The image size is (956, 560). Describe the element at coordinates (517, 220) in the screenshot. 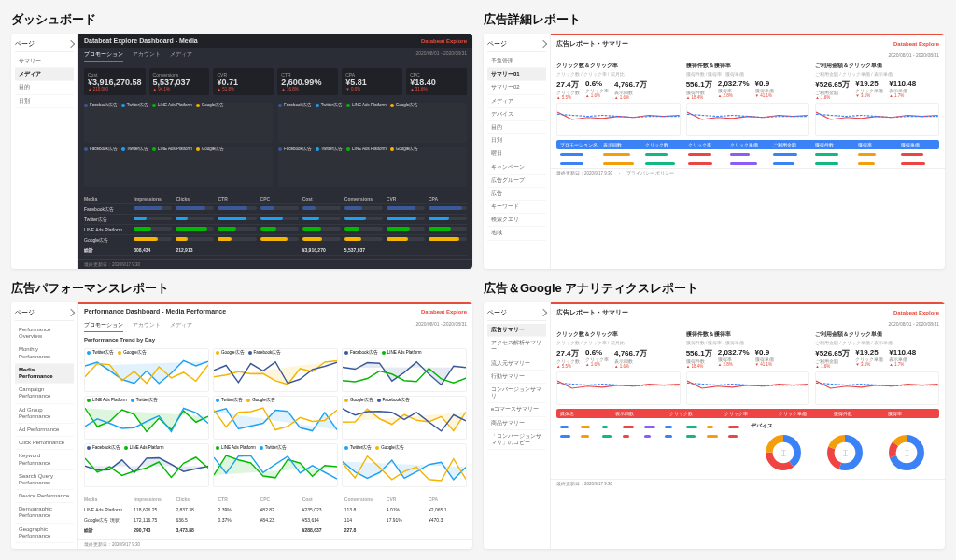

I see `sidenav-item: 検索クエリ` at that location.